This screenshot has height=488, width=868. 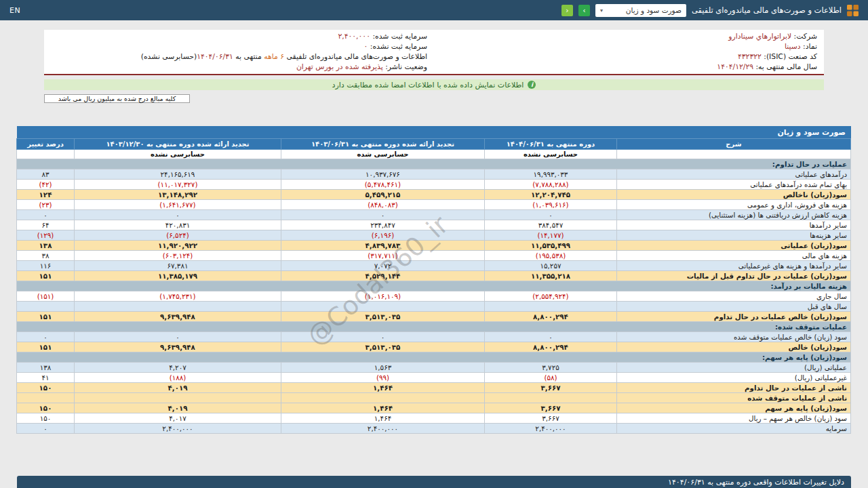 I want to click on page-title: اطلاعات و صورت‌های مالی میاندوره‌ای تلفی…, so click(x=766, y=10).